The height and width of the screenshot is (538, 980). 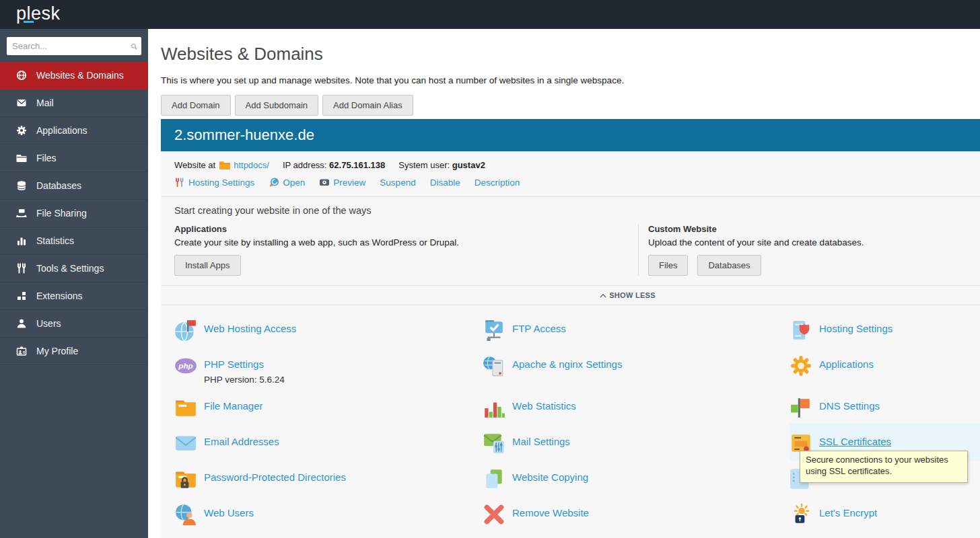 What do you see at coordinates (134, 46) in the screenshot?
I see `search-icon` at bounding box center [134, 46].